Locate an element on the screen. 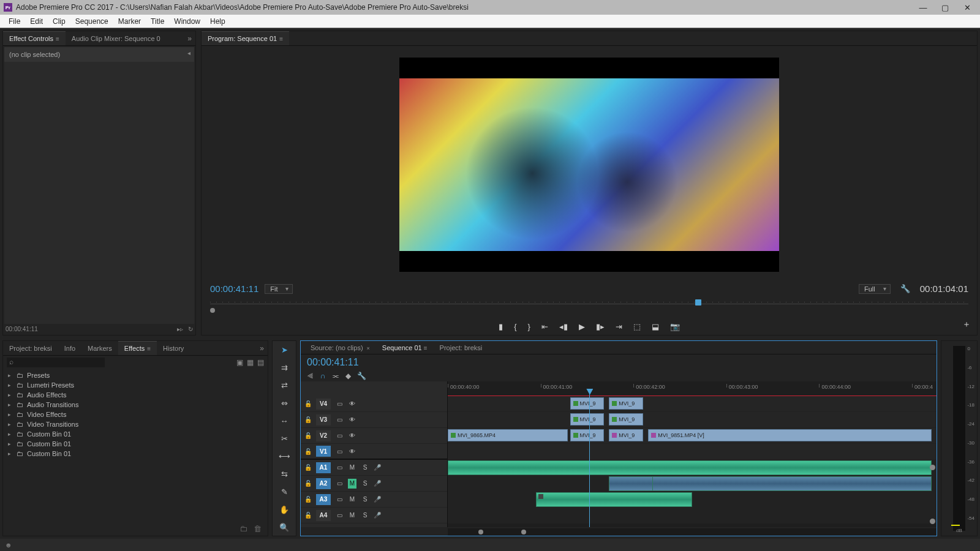 This screenshot has width=980, height=551. keyframe-nav-icon: ▸▹ is located at coordinates (180, 329).